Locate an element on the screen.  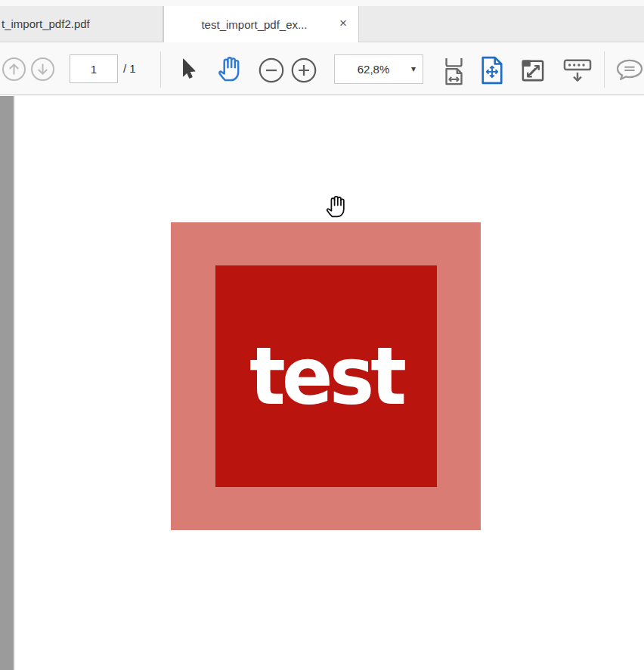
zoom-out-button is located at coordinates (271, 70).